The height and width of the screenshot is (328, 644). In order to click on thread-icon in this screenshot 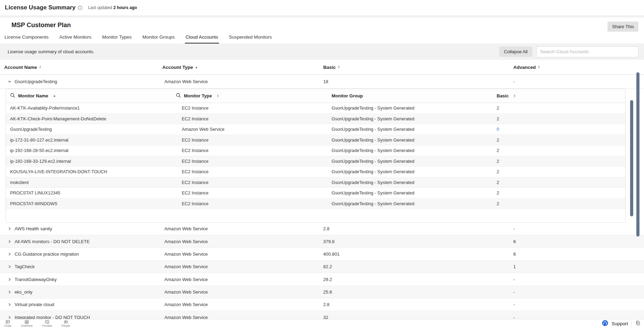, I will do `click(47, 322)`.